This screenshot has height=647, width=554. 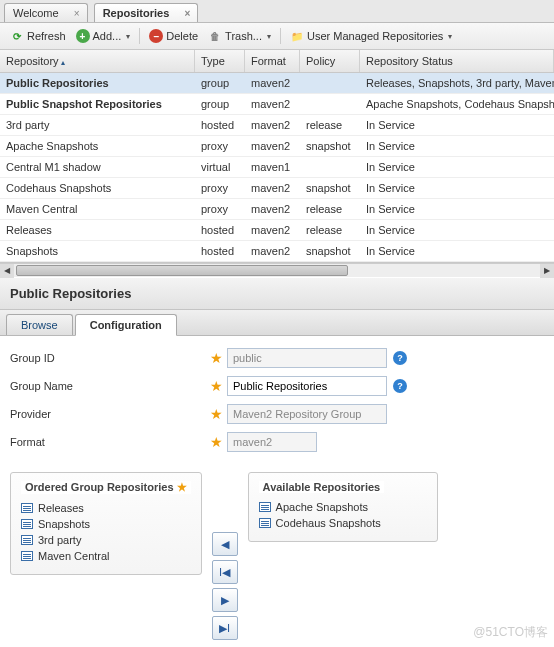 What do you see at coordinates (272, 61) in the screenshot?
I see `col-format: Format` at bounding box center [272, 61].